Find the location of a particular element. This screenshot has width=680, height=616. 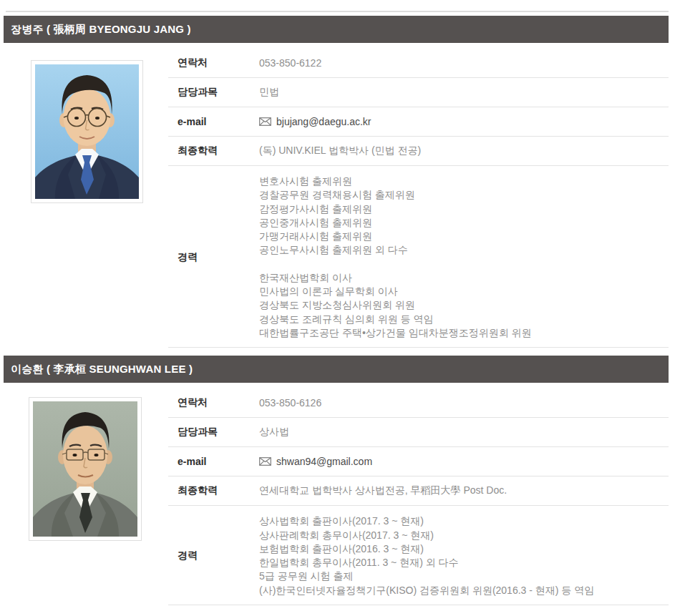

career-line: 변호사시험 출제위원 is located at coordinates (395, 182).